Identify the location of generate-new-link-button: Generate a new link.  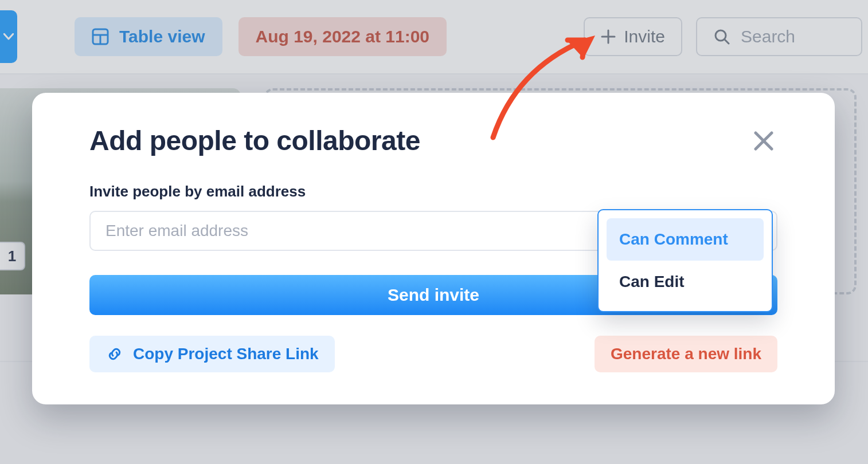
(686, 354).